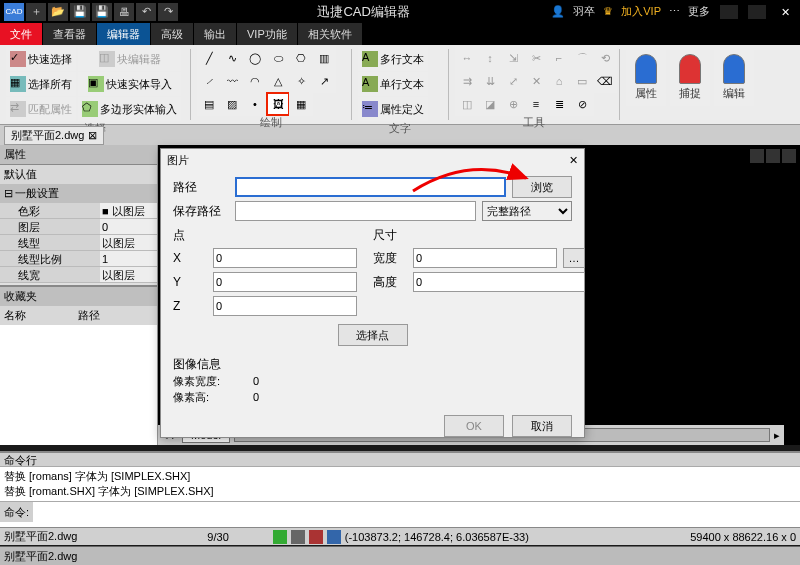  I want to click on new-icon: ＋, so click(36, 12).